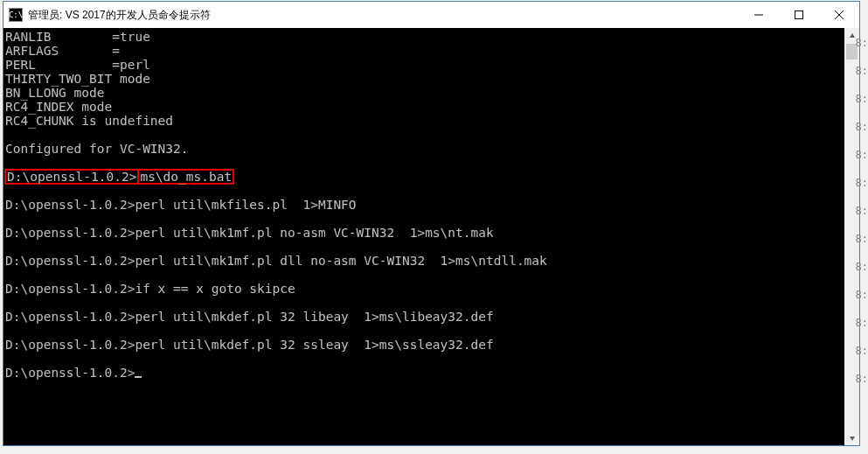 The height and width of the screenshot is (454, 868). I want to click on window-controls, so click(799, 15).